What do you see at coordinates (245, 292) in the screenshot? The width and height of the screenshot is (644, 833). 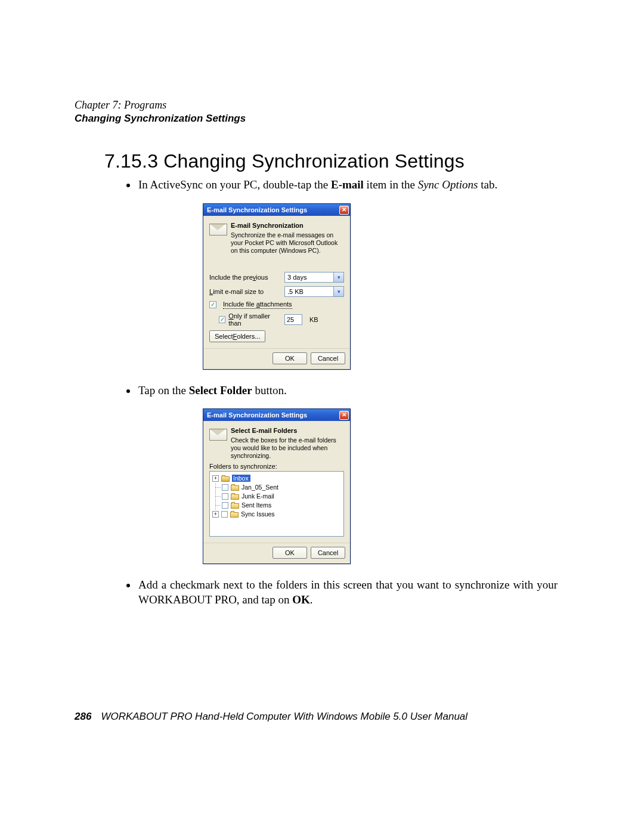 I see `limit-size-label: Limit e-mail size to` at bounding box center [245, 292].